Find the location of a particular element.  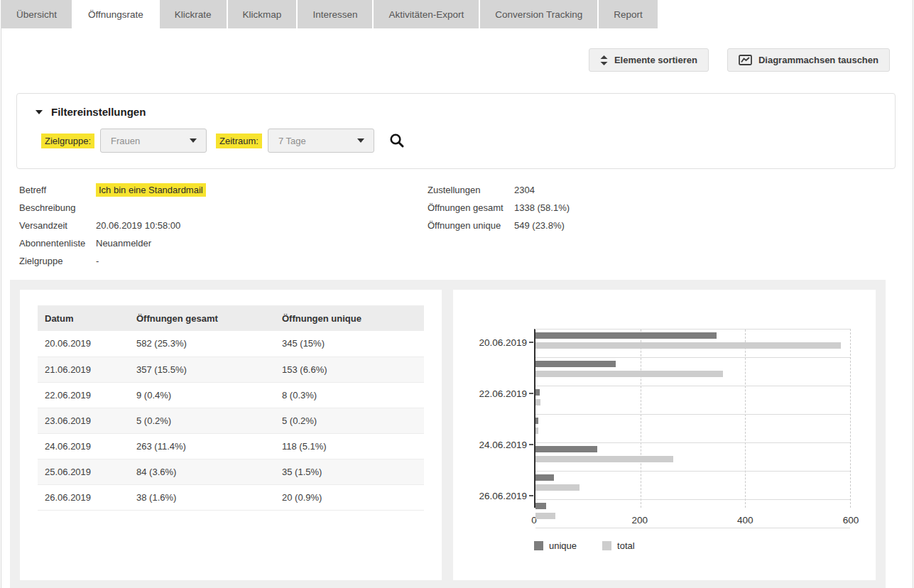

table-cell: 345 (15%) is located at coordinates (349, 344).